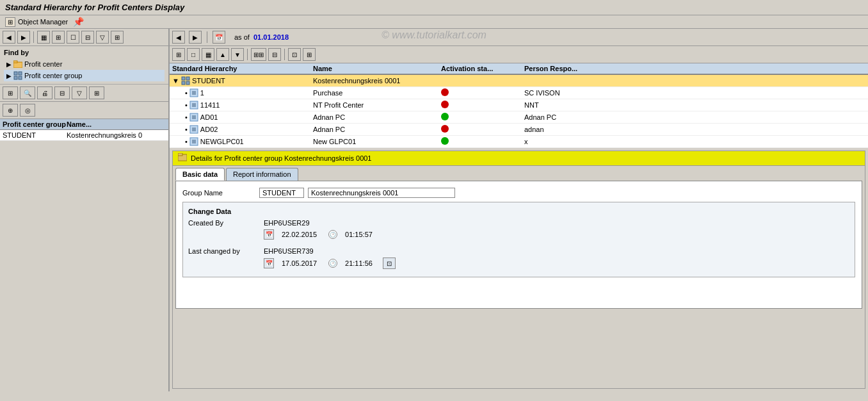  I want to click on settings-button: ⊞, so click(117, 37).